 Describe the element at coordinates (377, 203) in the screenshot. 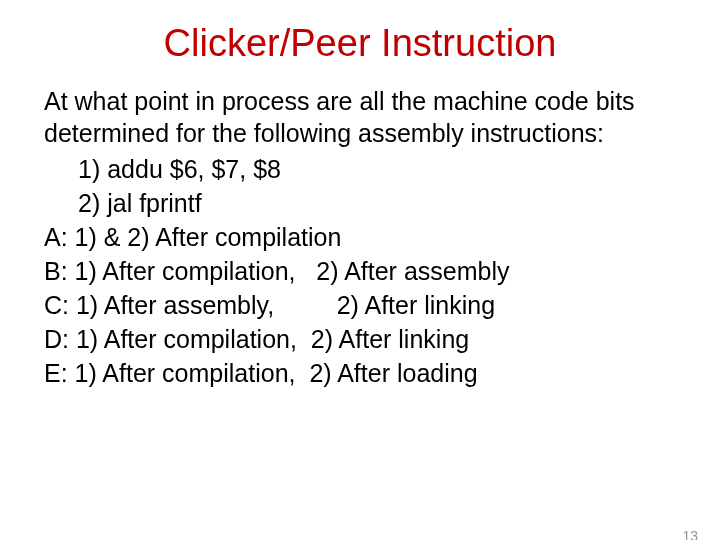

I see `instruction-2: 2) jal fprintf` at that location.